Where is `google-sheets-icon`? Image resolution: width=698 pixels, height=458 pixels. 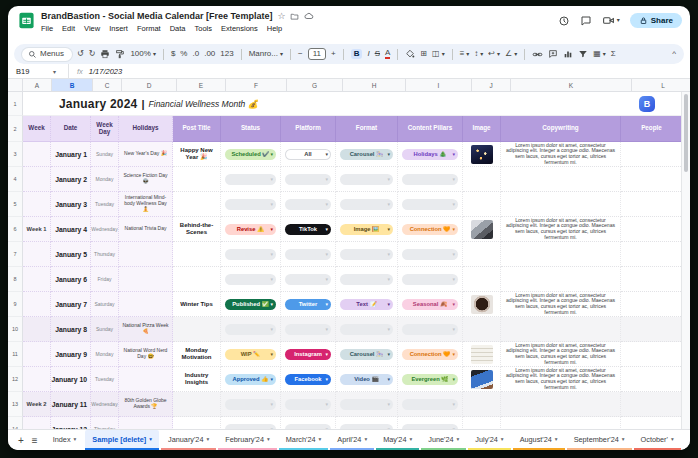
google-sheets-icon is located at coordinates (26, 20).